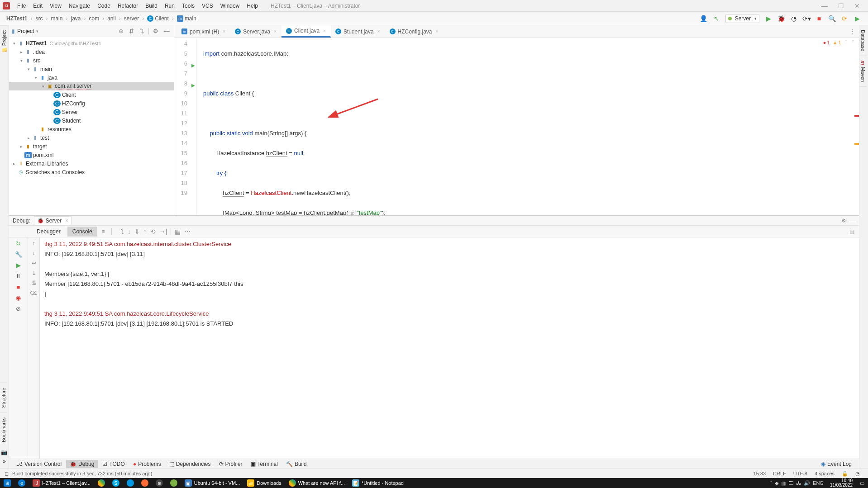 The height and width of the screenshot is (488, 868). Describe the element at coordinates (111, 19) in the screenshot. I see `breadcrumb: anil` at that location.